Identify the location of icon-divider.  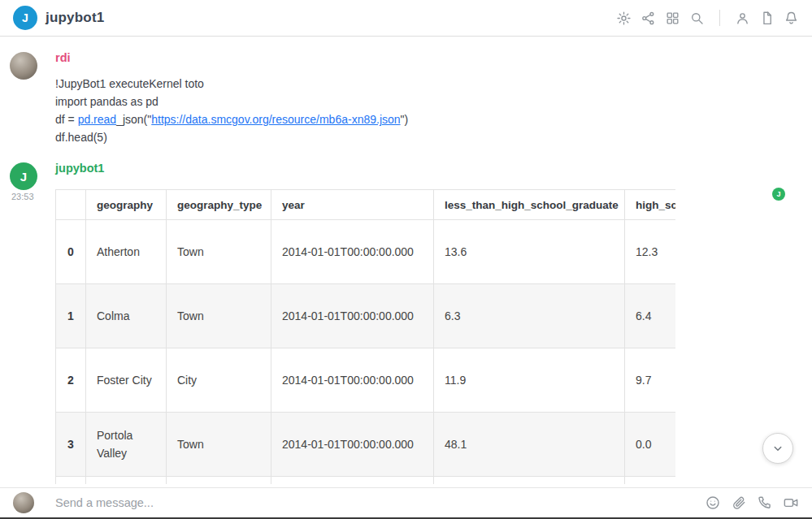
(720, 18).